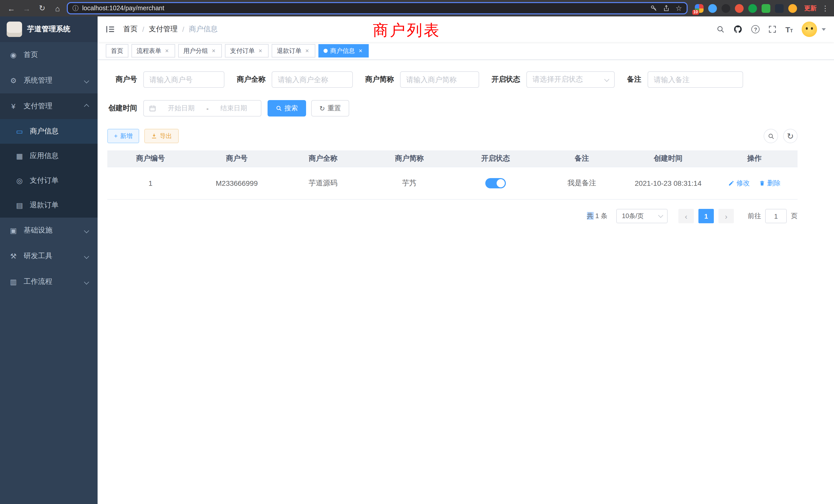 This screenshot has height=504, width=834. Describe the element at coordinates (776, 216) in the screenshot. I see `goto-page-input` at that location.